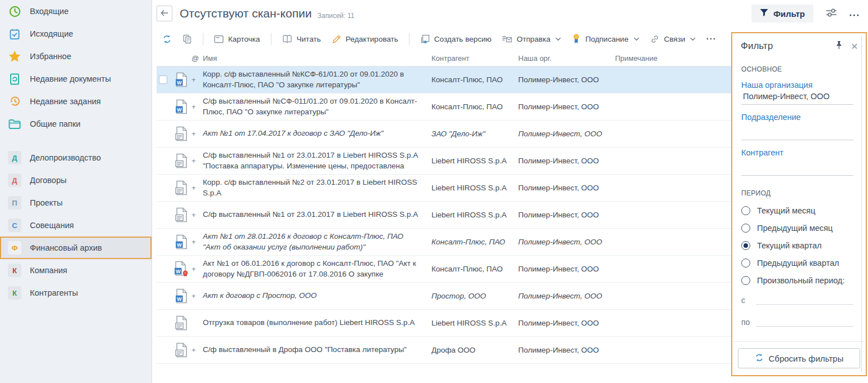 The width and height of the screenshot is (868, 383). What do you see at coordinates (75, 293) in the screenshot?
I see `sidebar-item-counterparties: ККонтрагенты` at bounding box center [75, 293].